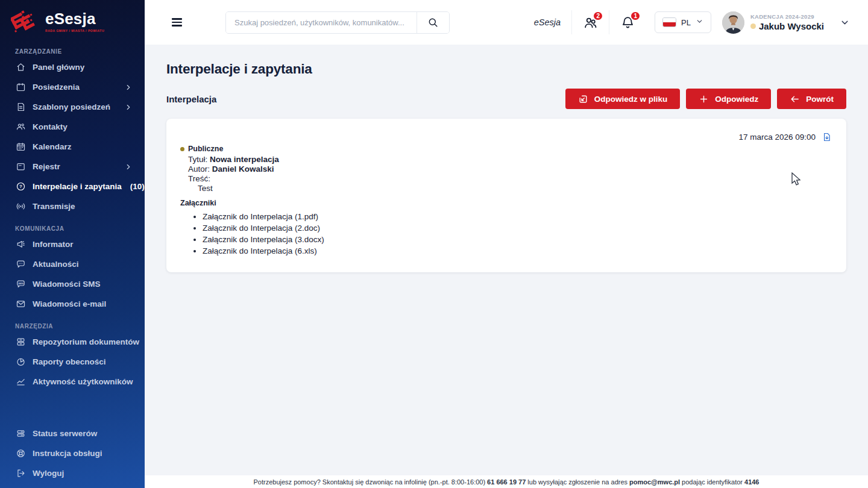 Image resolution: width=868 pixels, height=488 pixels. Describe the element at coordinates (369, 482) in the screenshot. I see `footer-text: Potrzebujesz pomocy? Skontaktuj się dzwo…` at that location.